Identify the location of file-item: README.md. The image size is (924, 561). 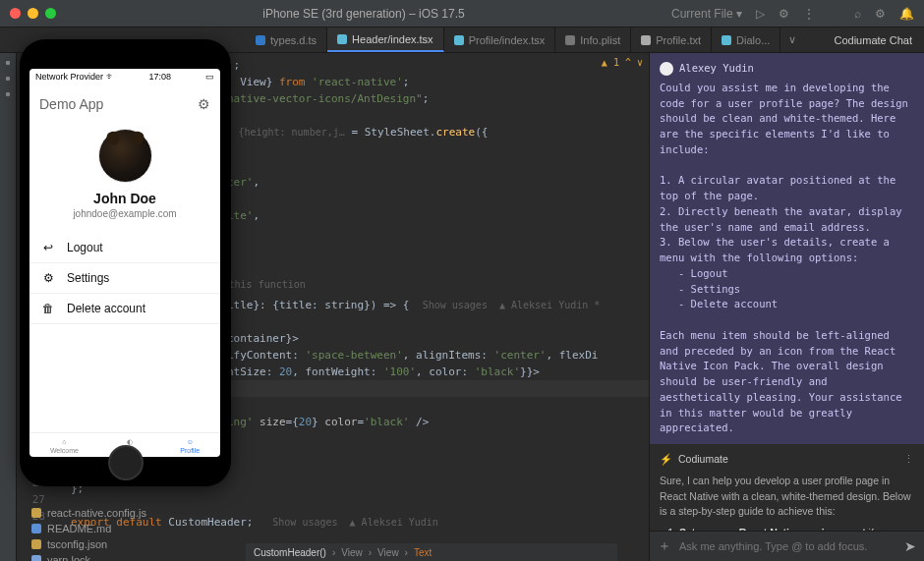
(88, 529).